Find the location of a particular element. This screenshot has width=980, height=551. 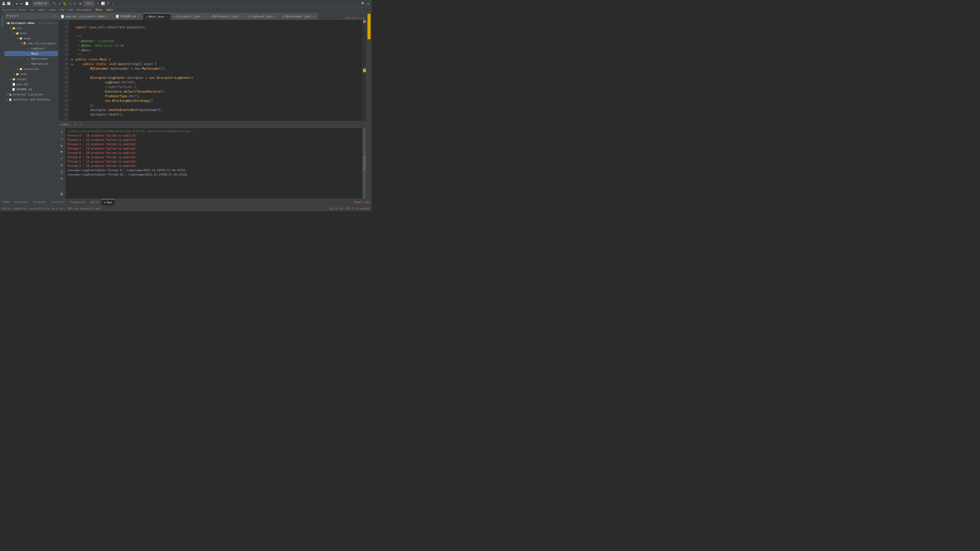

tree-main-class: ☕ Main is located at coordinates (31, 54).